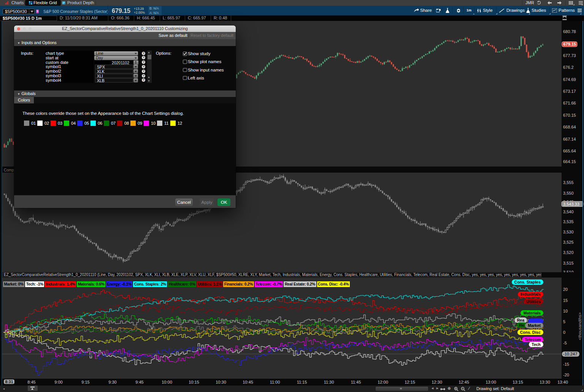 The width and height of the screenshot is (584, 392). I want to click on svg-text: 665.64, so click(570, 151).